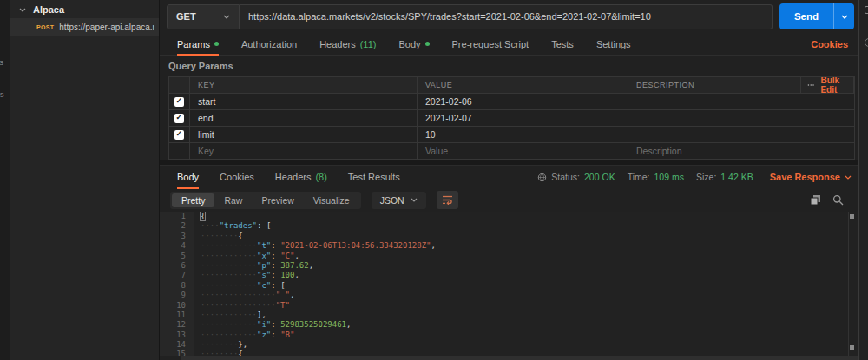  Describe the element at coordinates (509, 265) in the screenshot. I see `code-line: 6············"p": 387.62,` at that location.